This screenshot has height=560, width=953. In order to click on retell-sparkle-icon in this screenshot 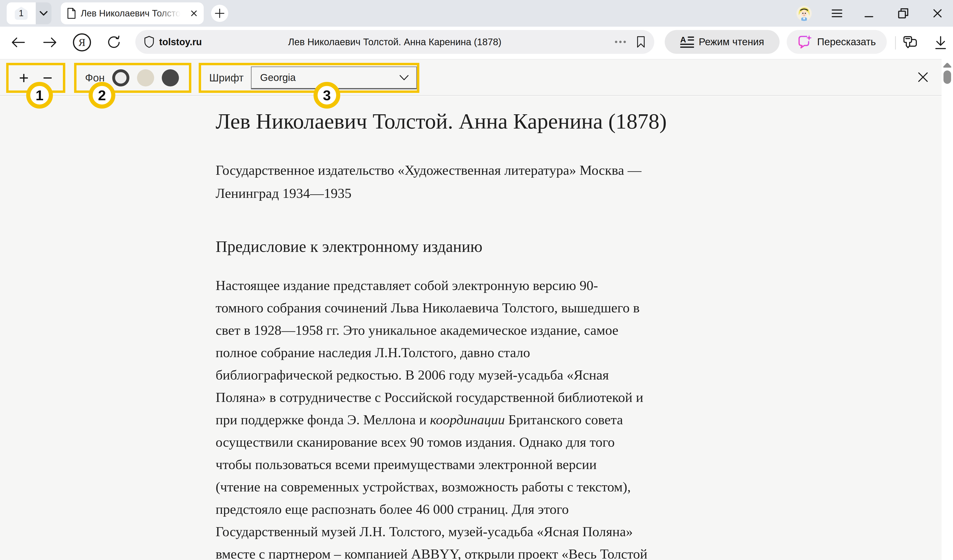, I will do `click(805, 42)`.